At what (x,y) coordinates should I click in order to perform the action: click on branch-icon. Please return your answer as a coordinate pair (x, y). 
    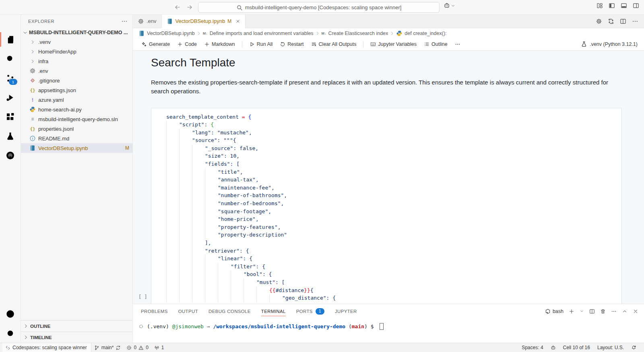
    Looking at the image, I should click on (97, 348).